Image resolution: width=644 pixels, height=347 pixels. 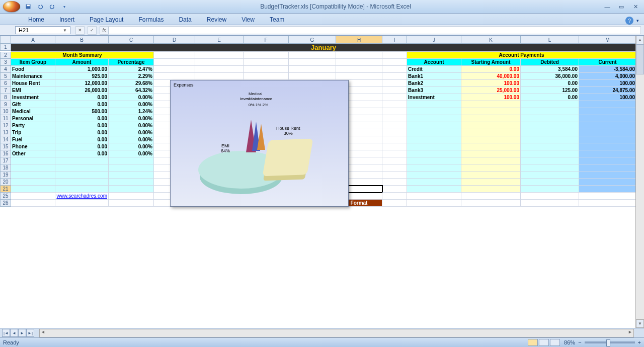 What do you see at coordinates (6, 47) in the screenshot?
I see `row-header: 1` at bounding box center [6, 47].